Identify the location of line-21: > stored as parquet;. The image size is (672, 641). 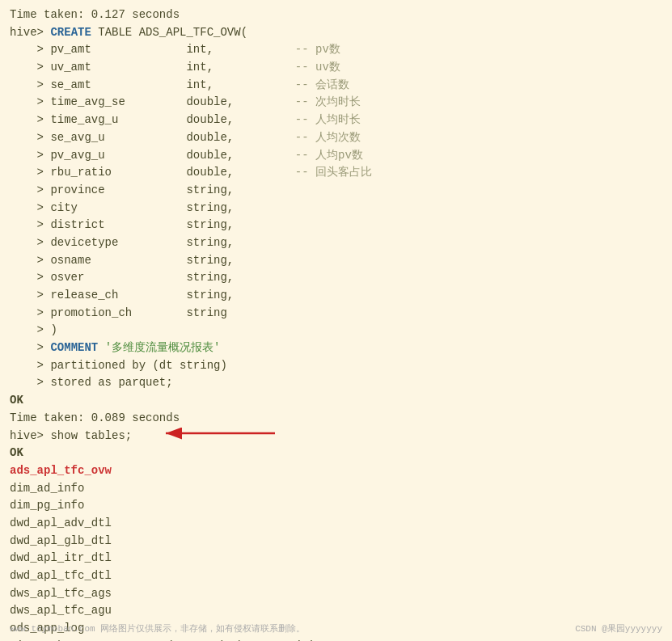
(336, 383).